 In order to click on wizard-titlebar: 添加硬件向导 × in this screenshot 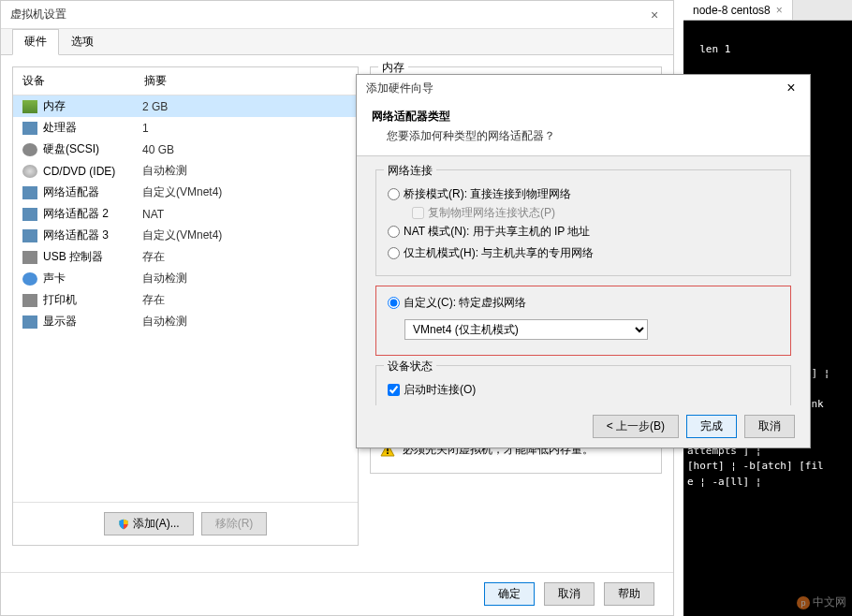, I will do `click(583, 88)`.